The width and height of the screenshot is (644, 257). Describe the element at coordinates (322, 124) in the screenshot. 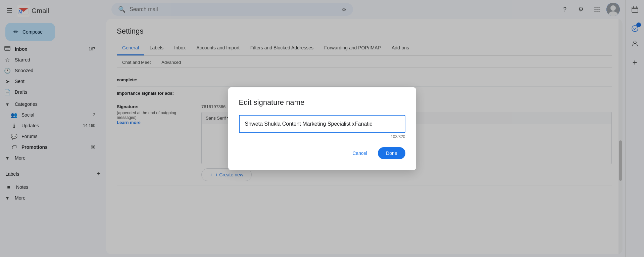

I see `signature-name-input` at that location.